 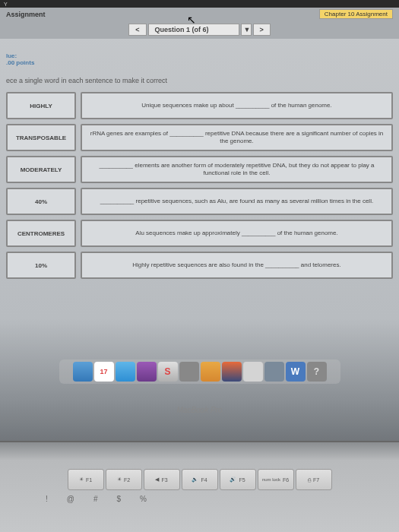 I want to click on key-symbol: $, so click(x=119, y=499).